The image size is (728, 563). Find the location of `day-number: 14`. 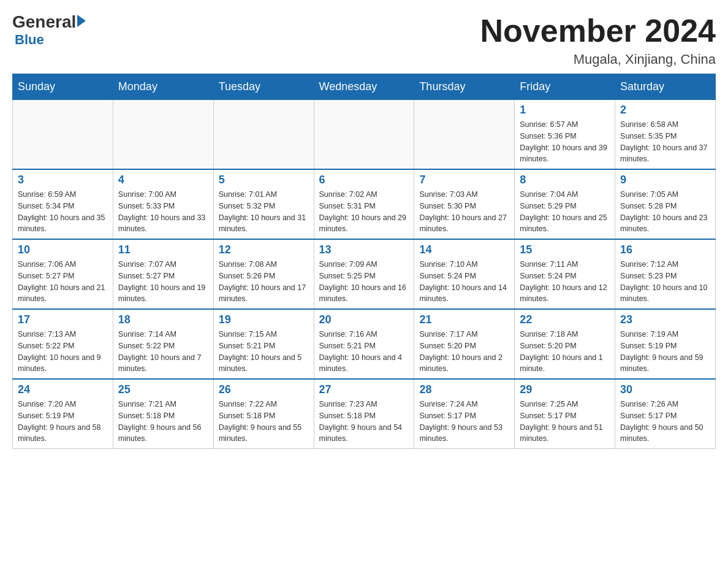

day-number: 14 is located at coordinates (464, 250).